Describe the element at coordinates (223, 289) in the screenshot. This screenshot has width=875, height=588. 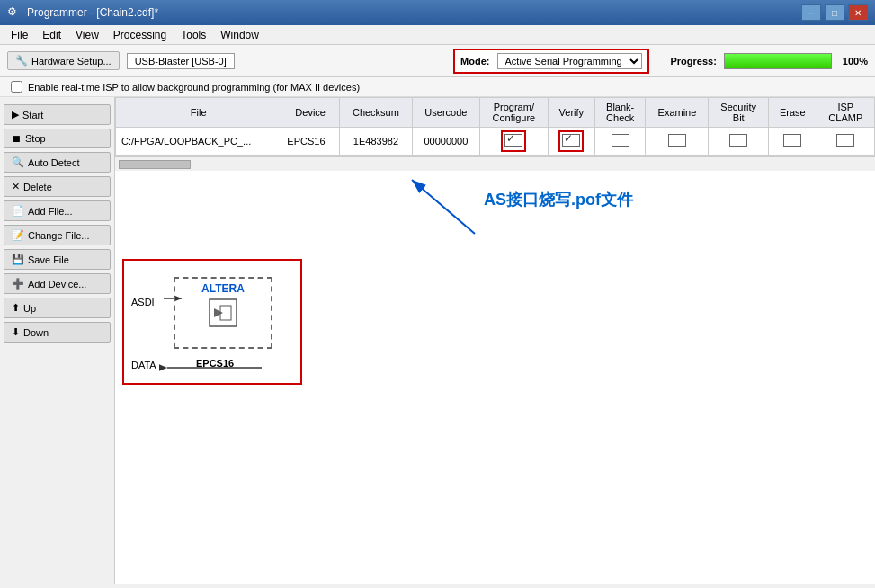
I see `chip-brand: ALTERA` at that location.